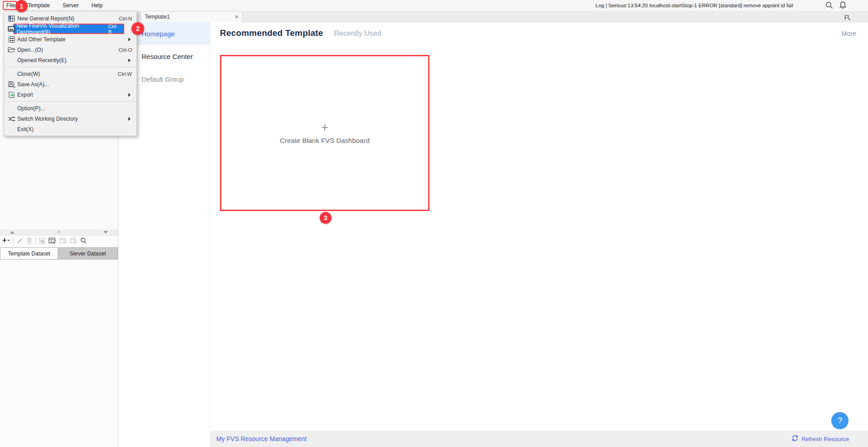 The height and width of the screenshot is (447, 868). What do you see at coordinates (71, 5) in the screenshot?
I see `menu-server: Server` at bounding box center [71, 5].